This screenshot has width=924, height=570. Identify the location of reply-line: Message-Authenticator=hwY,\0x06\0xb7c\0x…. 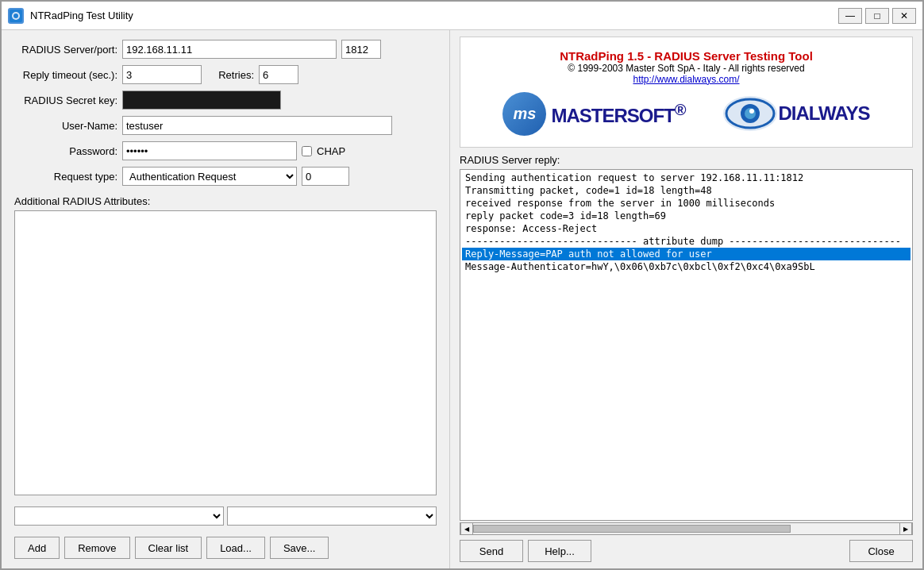
(686, 267).